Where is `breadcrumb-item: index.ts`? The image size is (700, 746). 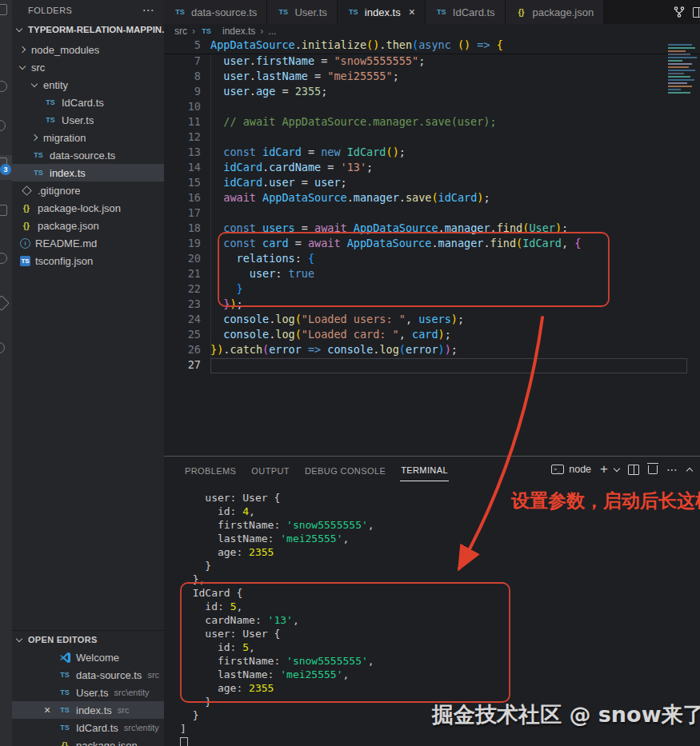 breadcrumb-item: index.ts is located at coordinates (238, 31).